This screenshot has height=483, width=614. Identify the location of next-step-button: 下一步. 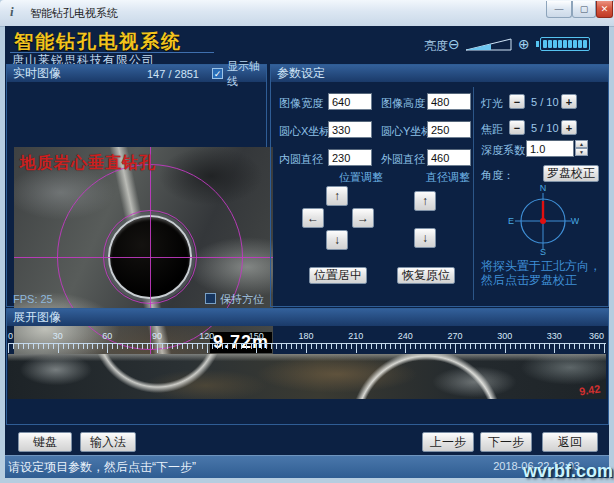
(506, 442).